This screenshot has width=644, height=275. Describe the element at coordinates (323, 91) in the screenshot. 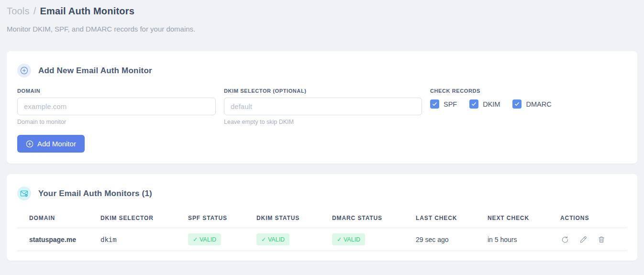

I see `dkim-selector-field-label: DKIM SELECTOR (OPTIONAL)` at that location.